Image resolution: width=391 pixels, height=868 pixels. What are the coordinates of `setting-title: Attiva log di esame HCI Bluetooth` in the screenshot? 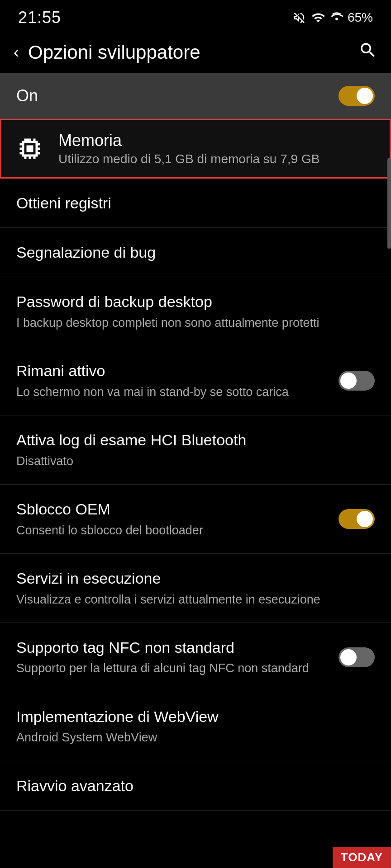 It's located at (196, 440).